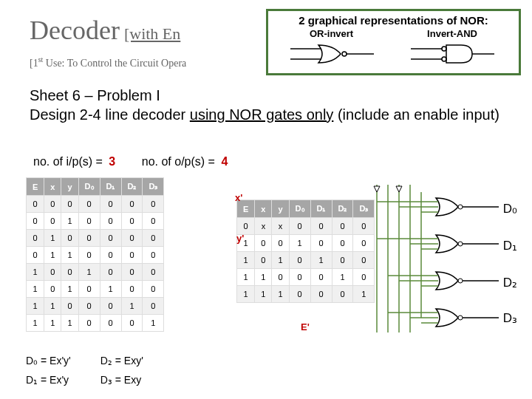 The width and height of the screenshot is (532, 399). What do you see at coordinates (75, 30) in the screenshot?
I see `page-title: Decoder` at bounding box center [75, 30].